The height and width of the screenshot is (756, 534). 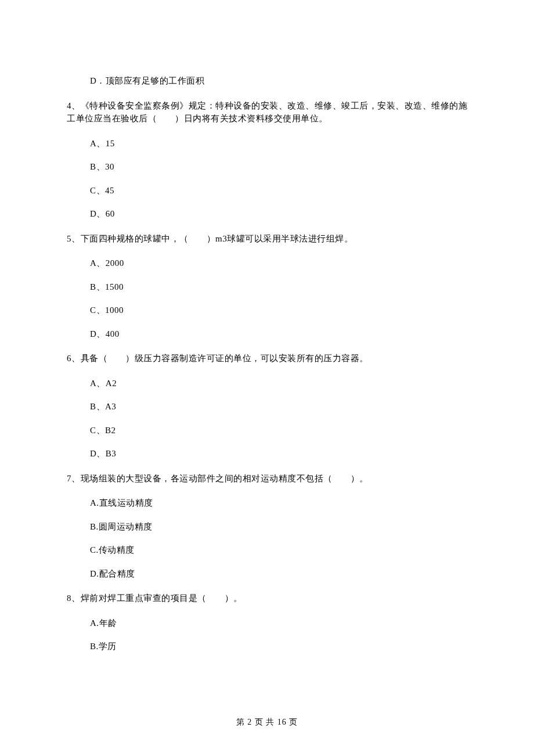 I want to click on q6-option-b: B、A3, so click(x=279, y=406).